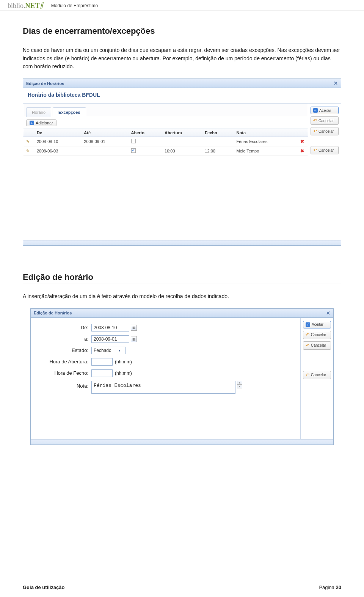 The image size is (364, 597). What do you see at coordinates (25, 6) in the screenshot?
I see `logo: biblio.NET∥` at bounding box center [25, 6].